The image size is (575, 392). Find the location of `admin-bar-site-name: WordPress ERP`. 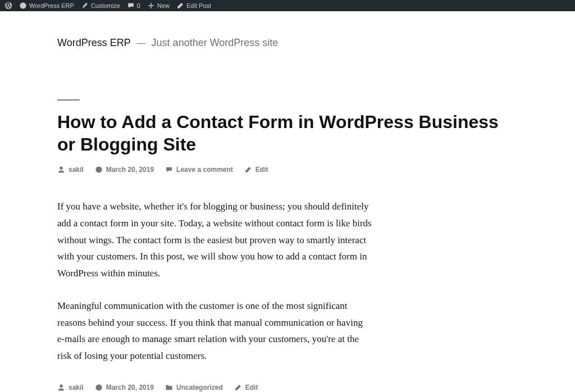

admin-bar-site-name: WordPress ERP is located at coordinates (52, 6).